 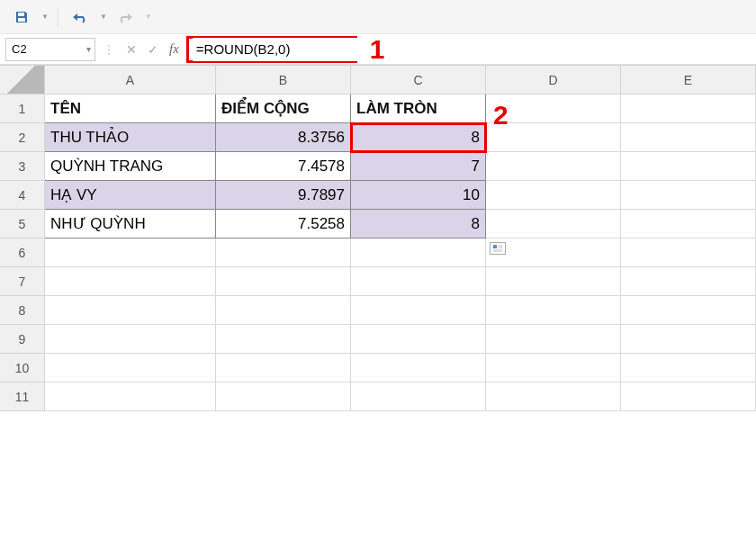 What do you see at coordinates (500, 115) in the screenshot?
I see `annotation-2: 2` at bounding box center [500, 115].